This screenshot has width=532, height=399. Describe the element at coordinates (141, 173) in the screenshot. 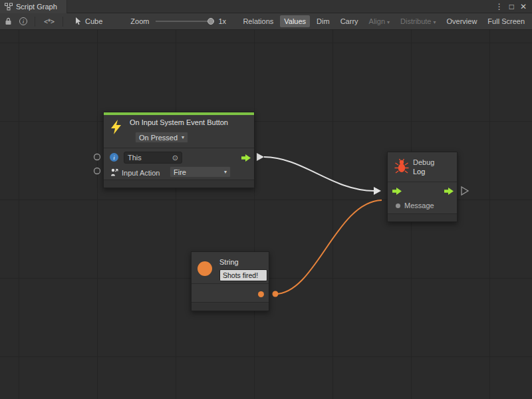

I see `input-action-label: Input Action` at that location.